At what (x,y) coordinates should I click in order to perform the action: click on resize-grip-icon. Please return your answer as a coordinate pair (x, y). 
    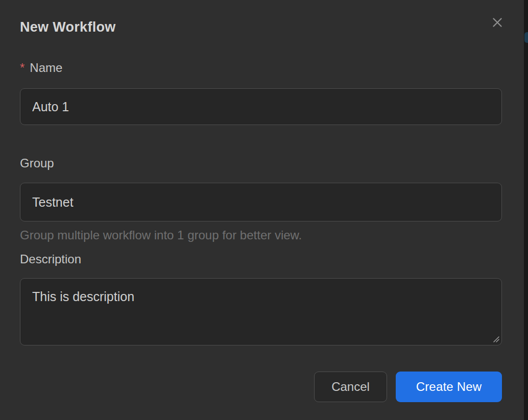
    Looking at the image, I should click on (496, 340).